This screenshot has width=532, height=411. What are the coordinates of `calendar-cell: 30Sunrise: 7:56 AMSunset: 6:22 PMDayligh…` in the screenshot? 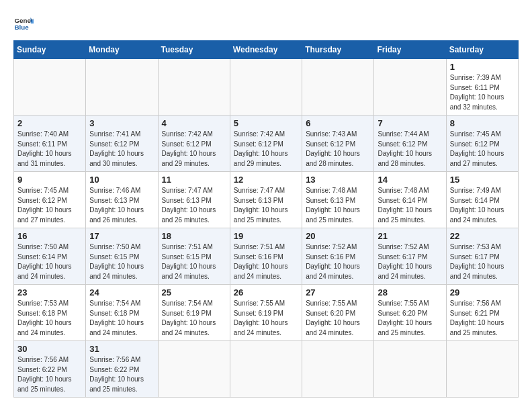 It's located at (50, 369).